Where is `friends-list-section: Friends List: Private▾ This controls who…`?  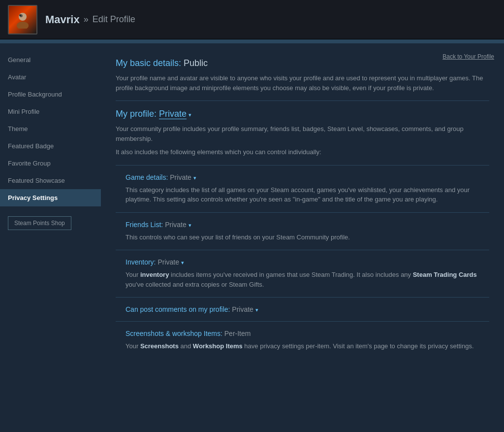 friends-list-section: Friends List: Private▾ This controls who… is located at coordinates (302, 232).